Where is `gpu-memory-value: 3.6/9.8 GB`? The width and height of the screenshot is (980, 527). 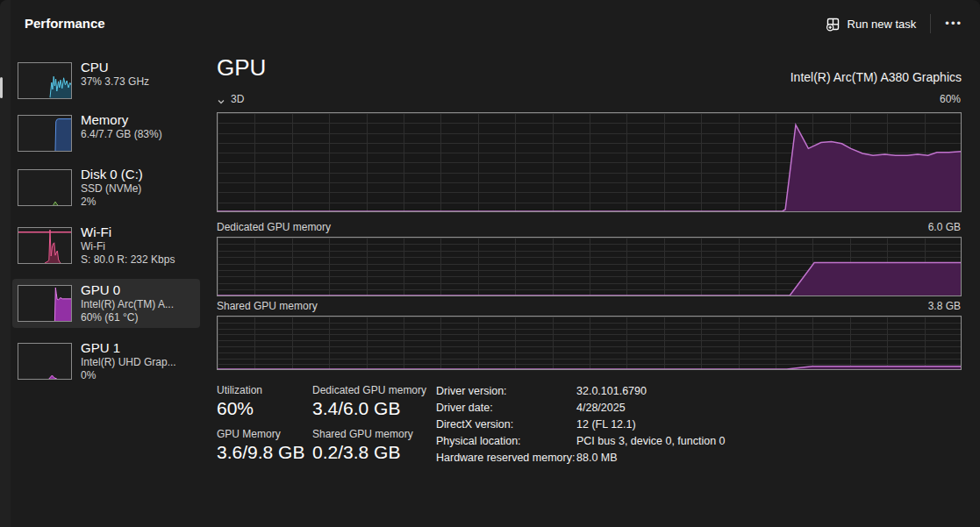
gpu-memory-value: 3.6/9.8 GB is located at coordinates (261, 452).